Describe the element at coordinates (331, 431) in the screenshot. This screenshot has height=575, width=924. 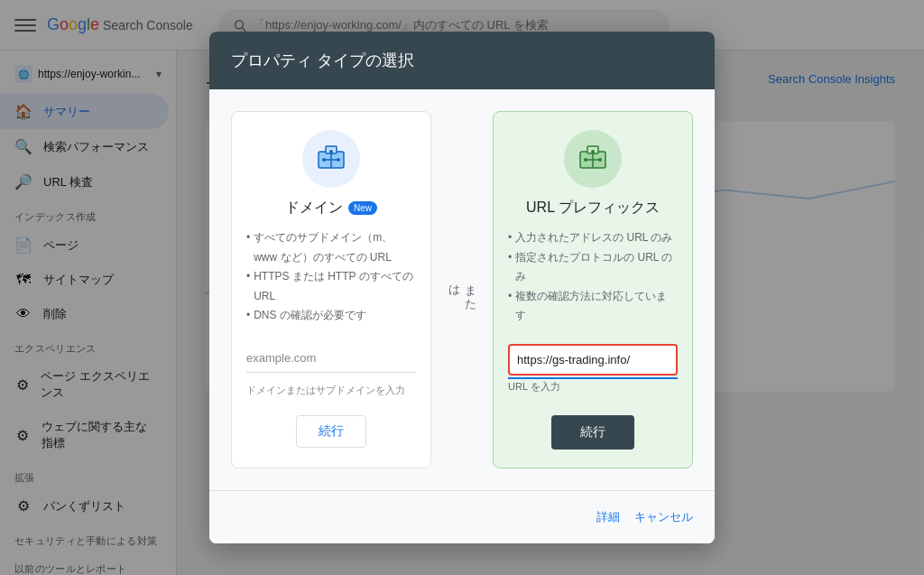
I see `domain-continue-button: 続行` at that location.